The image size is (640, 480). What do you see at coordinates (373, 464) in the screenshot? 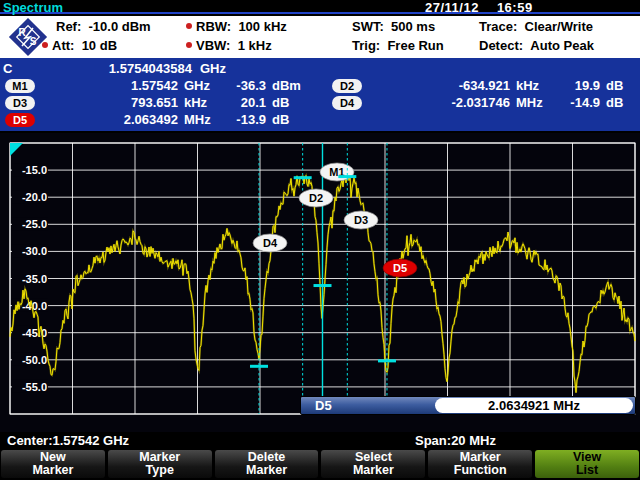
I see `softkey-select-marker: SelectMarker` at bounding box center [373, 464].